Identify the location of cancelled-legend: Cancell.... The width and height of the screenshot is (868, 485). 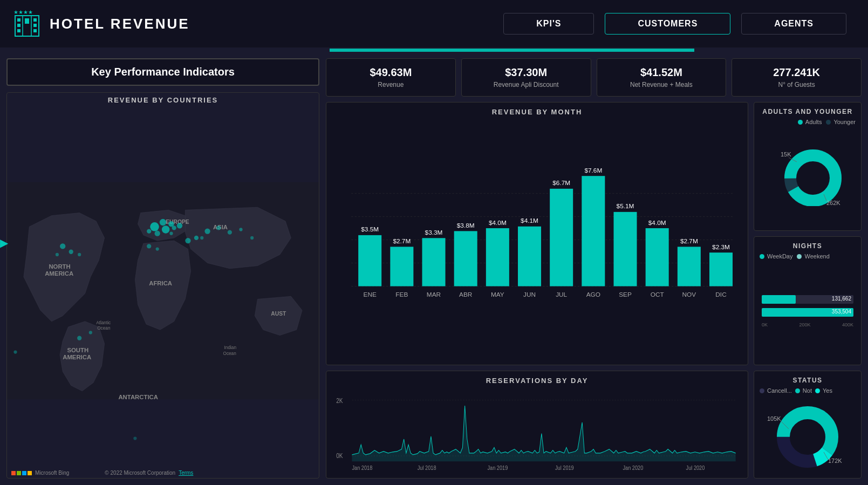
(776, 391).